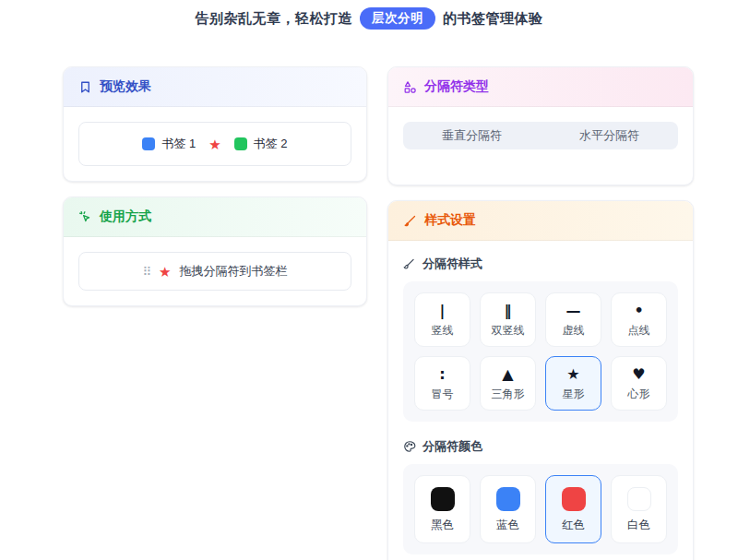  What do you see at coordinates (443, 395) in the screenshot?
I see `style-option-label: 冒号` at bounding box center [443, 395].